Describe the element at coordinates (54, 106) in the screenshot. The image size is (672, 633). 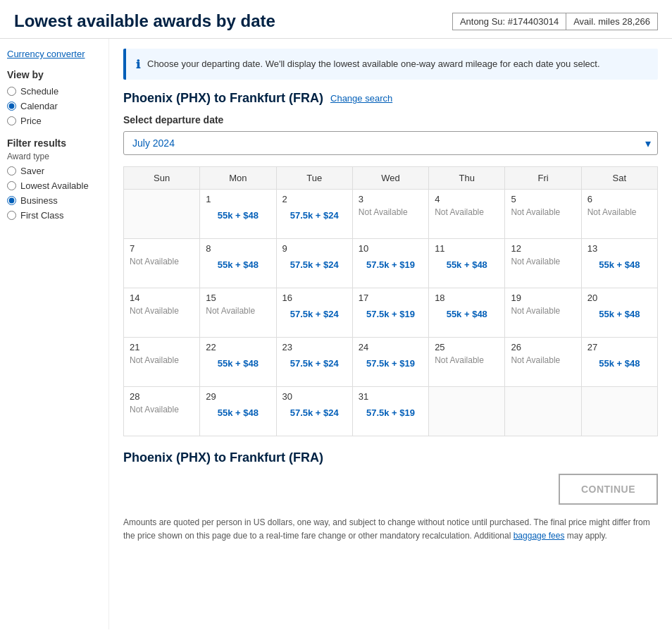
I see `view-by-group: Schedule Calendar Price` at that location.